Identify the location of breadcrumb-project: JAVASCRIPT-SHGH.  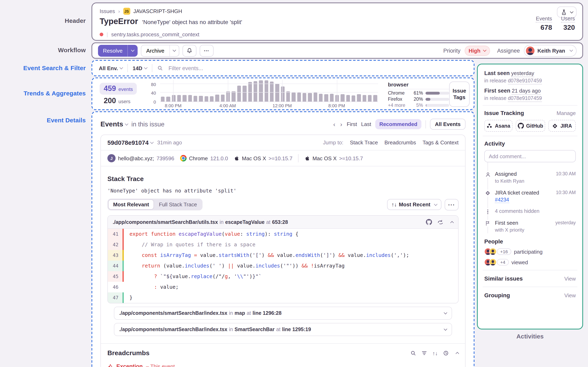
(158, 11).